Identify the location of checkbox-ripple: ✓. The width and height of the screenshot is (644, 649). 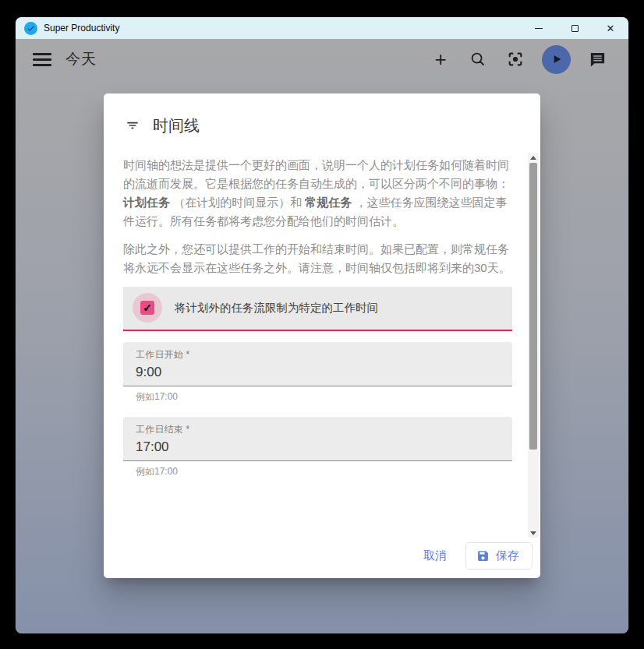
(147, 308).